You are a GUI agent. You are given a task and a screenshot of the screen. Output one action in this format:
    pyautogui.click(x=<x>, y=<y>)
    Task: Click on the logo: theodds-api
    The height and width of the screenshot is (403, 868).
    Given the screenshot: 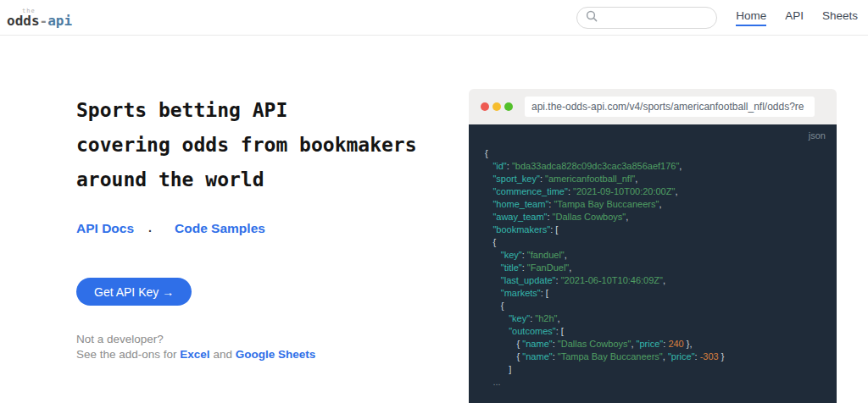 What is the action you would take?
    pyautogui.click(x=39, y=18)
    